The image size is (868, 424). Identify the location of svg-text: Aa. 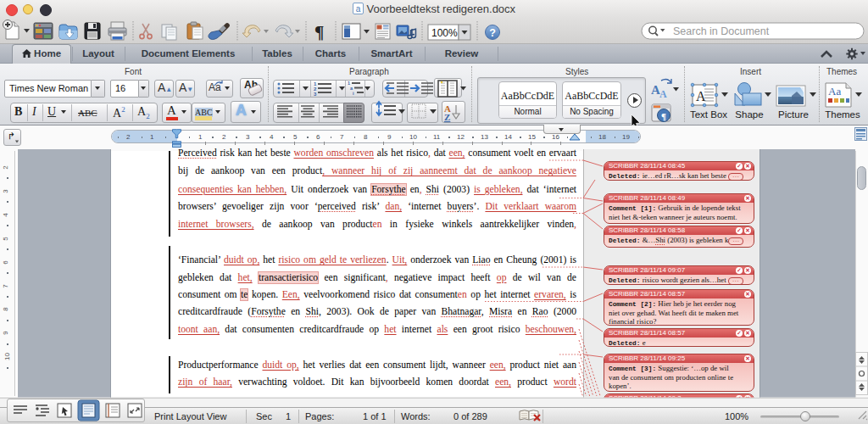
(834, 92).